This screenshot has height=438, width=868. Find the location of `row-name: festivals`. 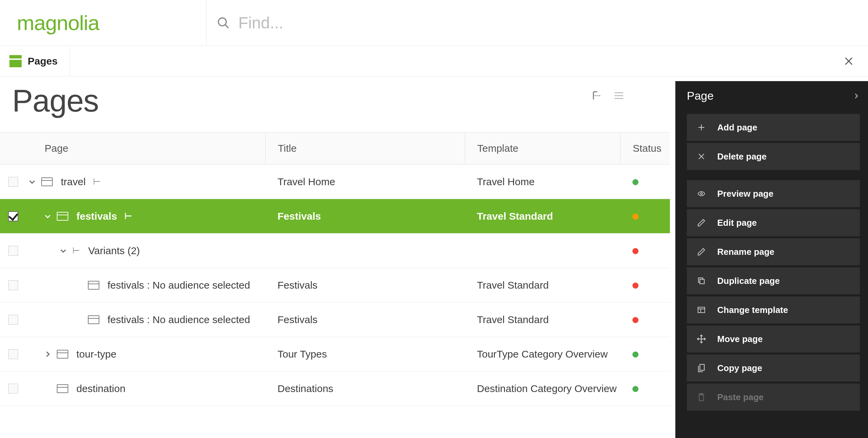

row-name: festivals is located at coordinates (97, 216).